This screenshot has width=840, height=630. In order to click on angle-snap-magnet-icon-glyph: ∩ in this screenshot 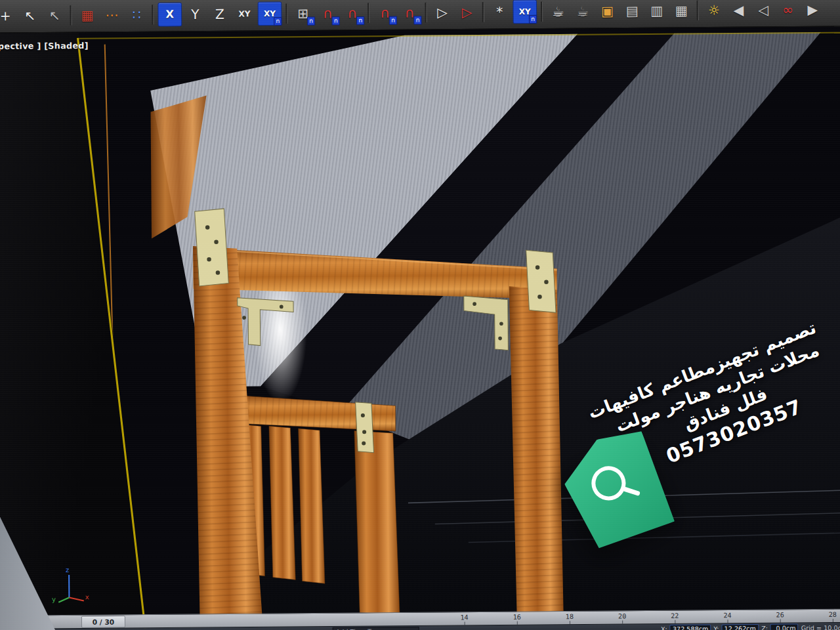, I will do `click(385, 12)`.